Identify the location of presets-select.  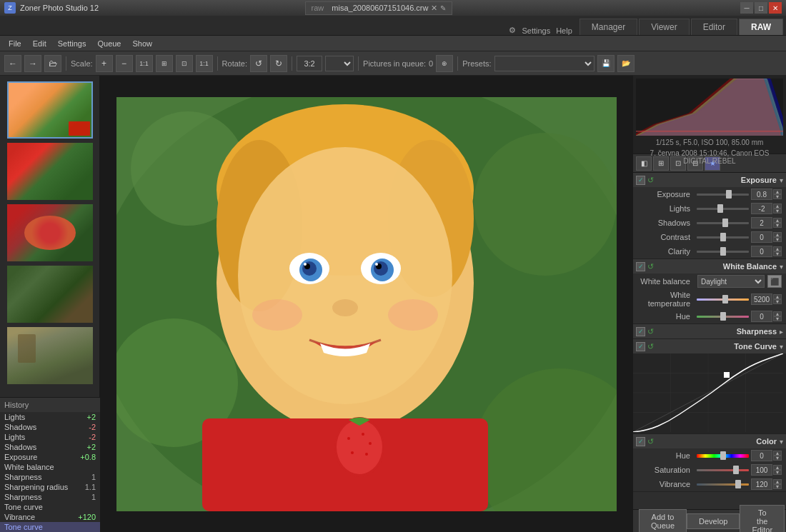
(544, 64).